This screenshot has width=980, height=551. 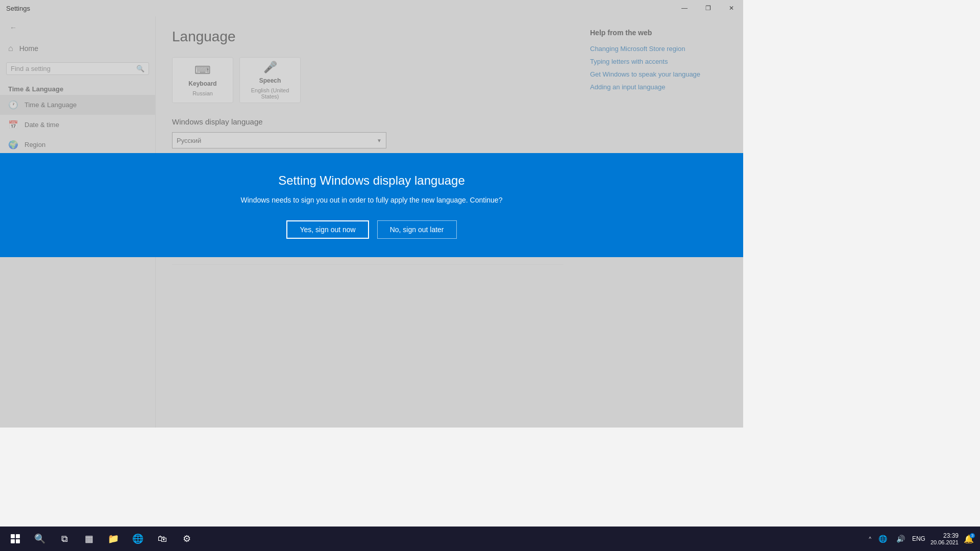 What do you see at coordinates (944, 542) in the screenshot?
I see `clock-date: 20.06.2021` at bounding box center [944, 542].